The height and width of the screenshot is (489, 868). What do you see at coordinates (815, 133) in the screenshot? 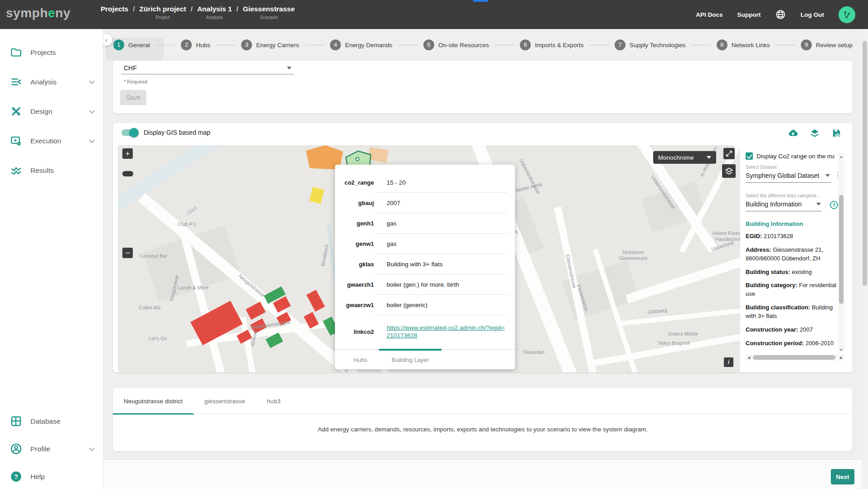
I see `layers-icon` at bounding box center [815, 133].